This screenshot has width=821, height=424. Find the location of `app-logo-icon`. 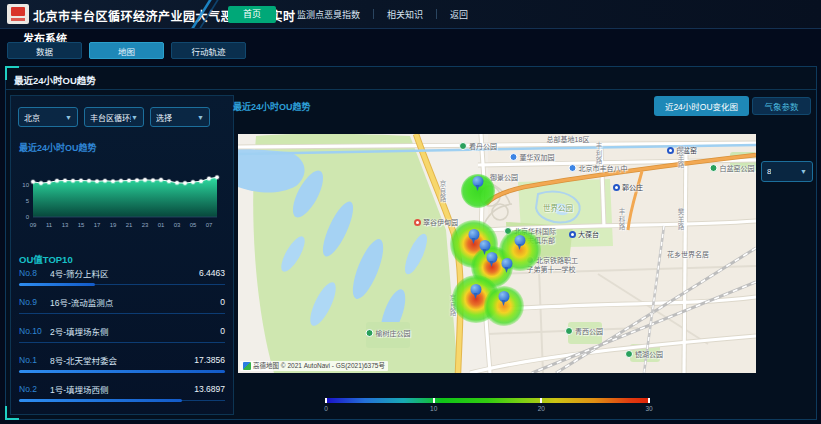

app-logo-icon is located at coordinates (18, 14).